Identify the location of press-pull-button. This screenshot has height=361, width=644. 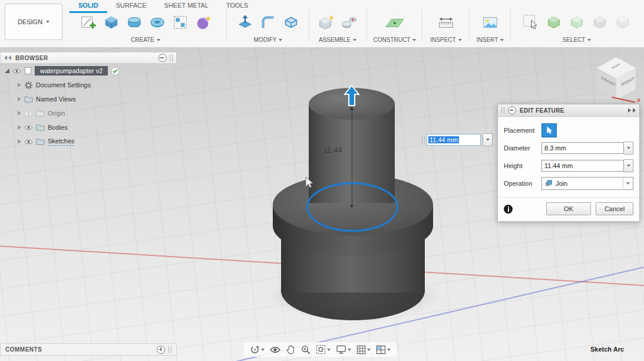
(245, 22).